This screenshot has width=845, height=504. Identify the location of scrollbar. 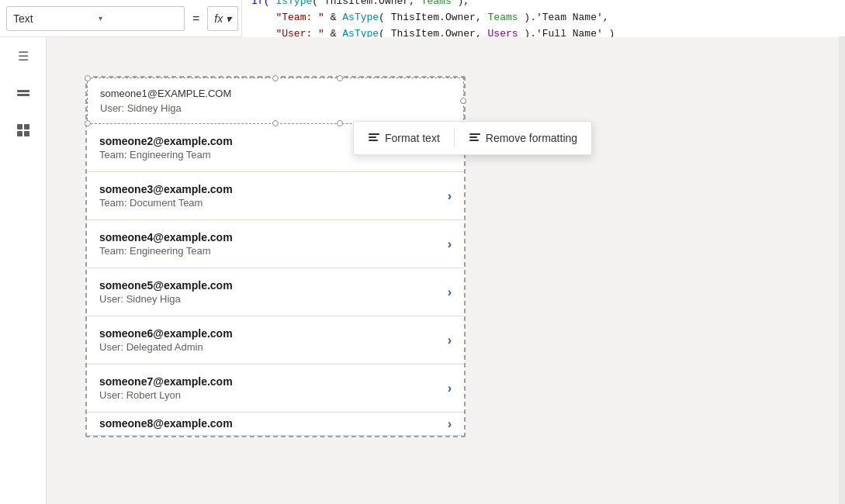
(842, 271).